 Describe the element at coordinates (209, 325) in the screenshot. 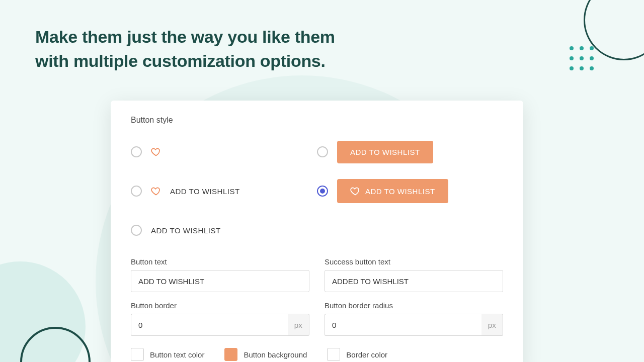

I see `button-border-input` at that location.